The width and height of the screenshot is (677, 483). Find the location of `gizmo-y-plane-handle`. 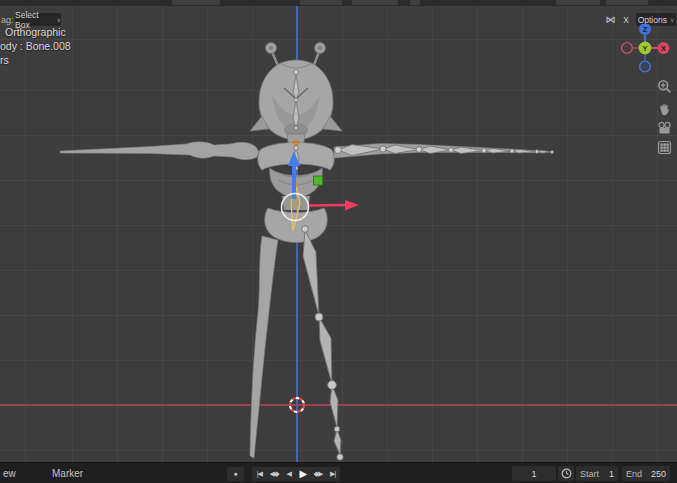

gizmo-y-plane-handle is located at coordinates (318, 180).